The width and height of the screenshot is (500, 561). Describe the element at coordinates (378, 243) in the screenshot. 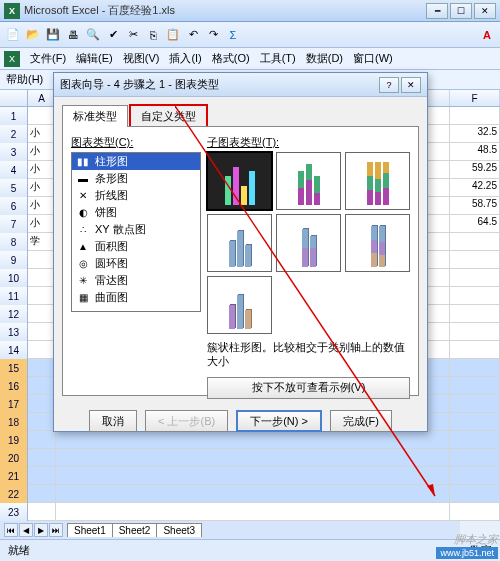

I see `sub-chart-3d-100pct` at that location.